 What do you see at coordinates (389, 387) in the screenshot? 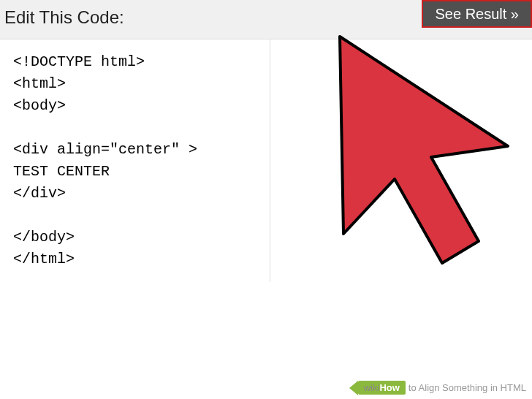
I see `how-label: How` at bounding box center [389, 387].